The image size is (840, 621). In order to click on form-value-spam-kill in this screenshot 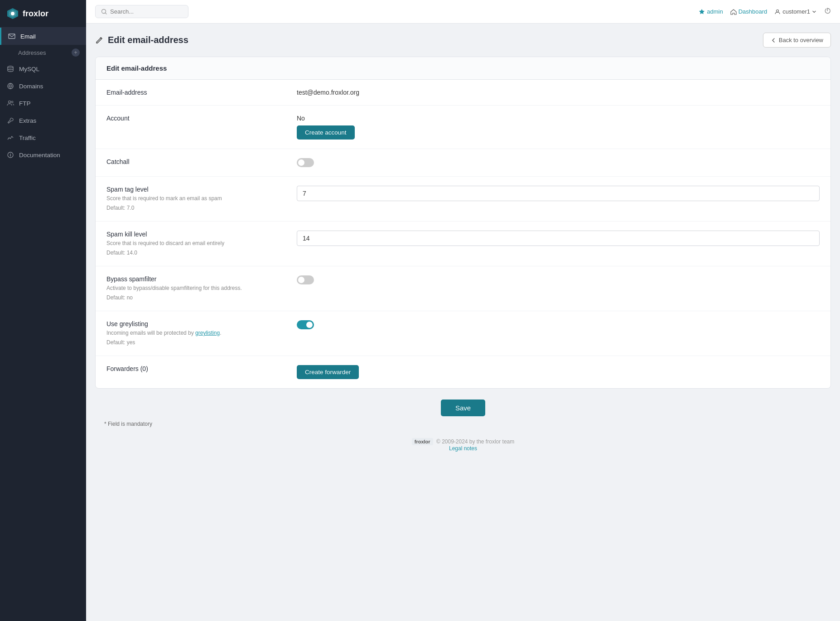, I will do `click(558, 238)`.